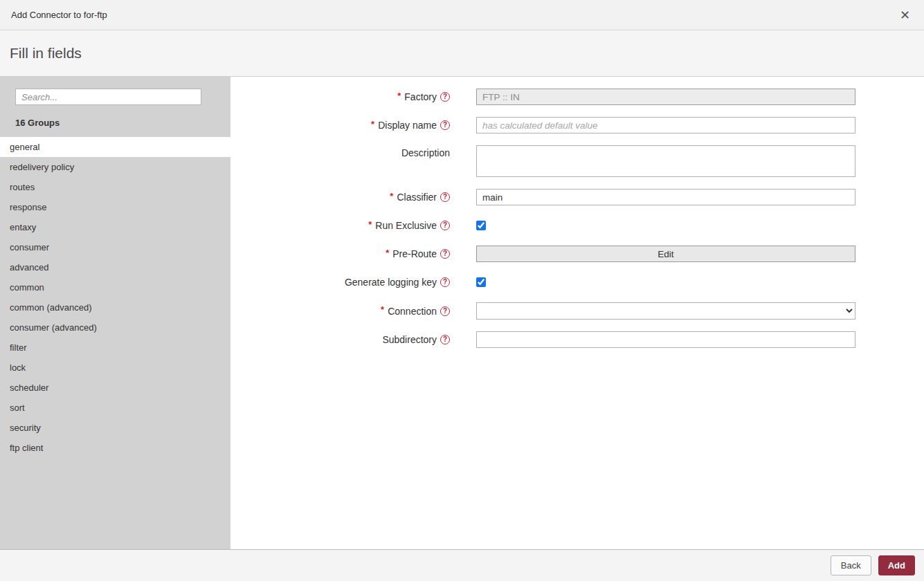  Describe the element at coordinates (481, 225) in the screenshot. I see `run-exclusive-checkbox` at that location.